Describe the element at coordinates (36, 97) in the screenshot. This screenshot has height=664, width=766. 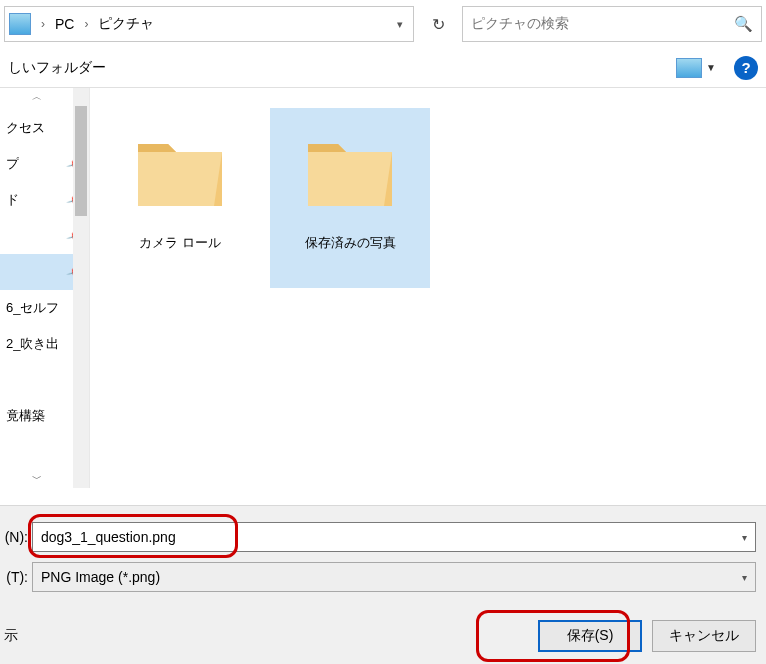
I see `scroll-up-icon: ︿` at that location.